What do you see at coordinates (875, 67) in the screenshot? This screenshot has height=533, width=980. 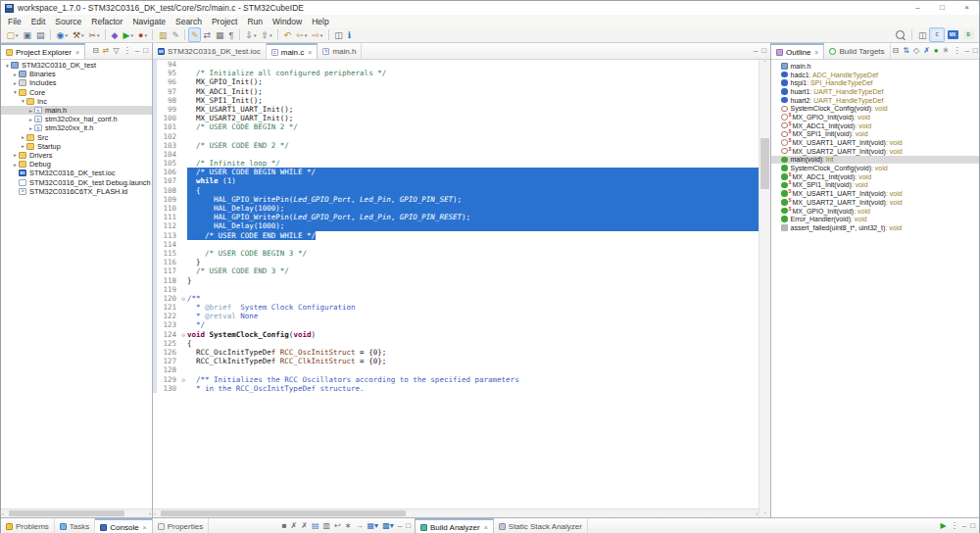 I see `outline-item: main.h` at bounding box center [875, 67].